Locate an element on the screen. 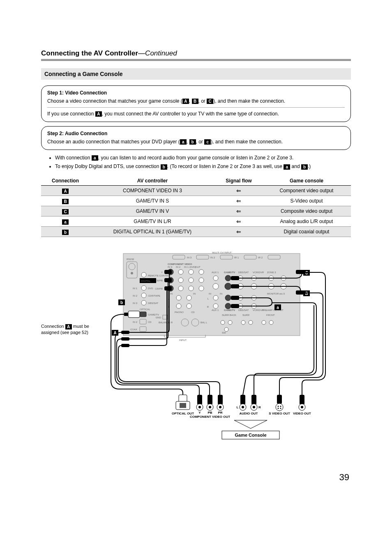 This screenshot has width=392, height=555. svg-text: PB is located at coordinates (210, 412).